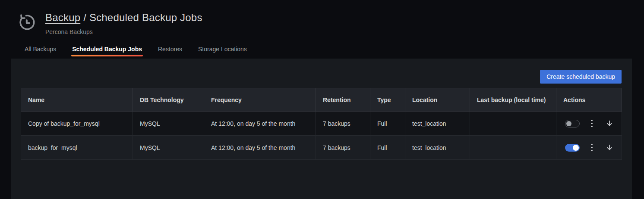  What do you see at coordinates (77, 148) in the screenshot?
I see `cell-name: backup_for_mysql` at bounding box center [77, 148].